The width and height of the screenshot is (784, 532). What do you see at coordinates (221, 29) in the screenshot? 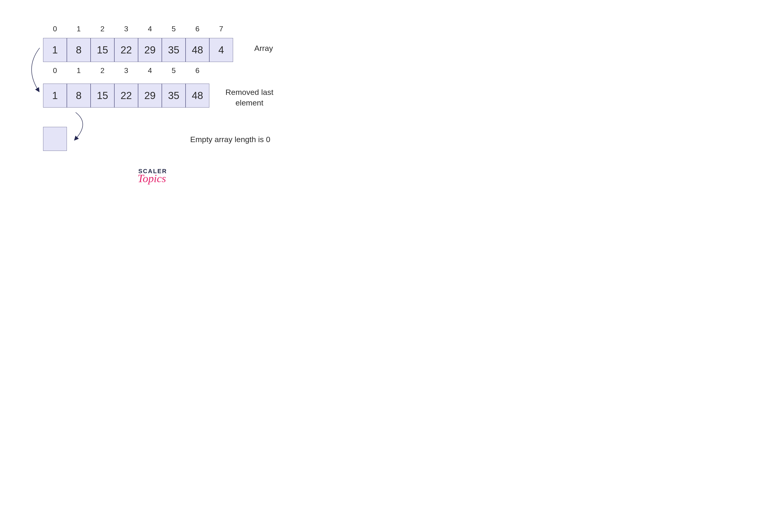
I see `index-label: 7` at bounding box center [221, 29].